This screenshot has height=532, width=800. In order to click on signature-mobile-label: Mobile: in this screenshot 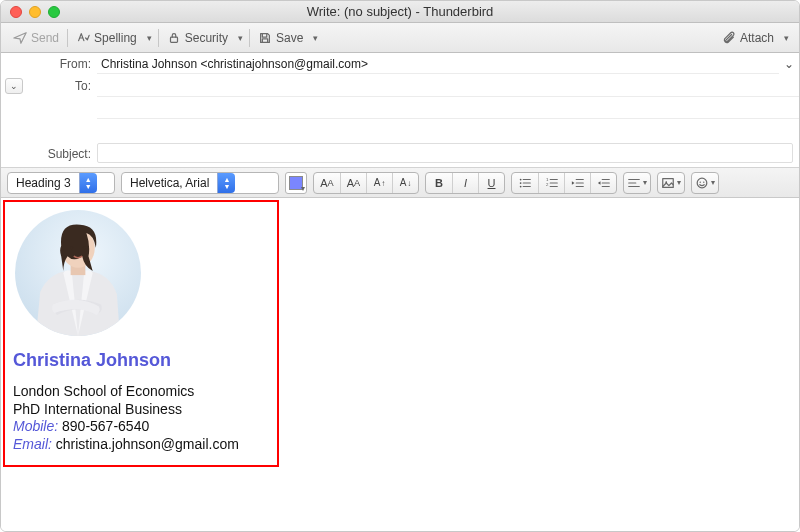, I will do `click(36, 426)`.